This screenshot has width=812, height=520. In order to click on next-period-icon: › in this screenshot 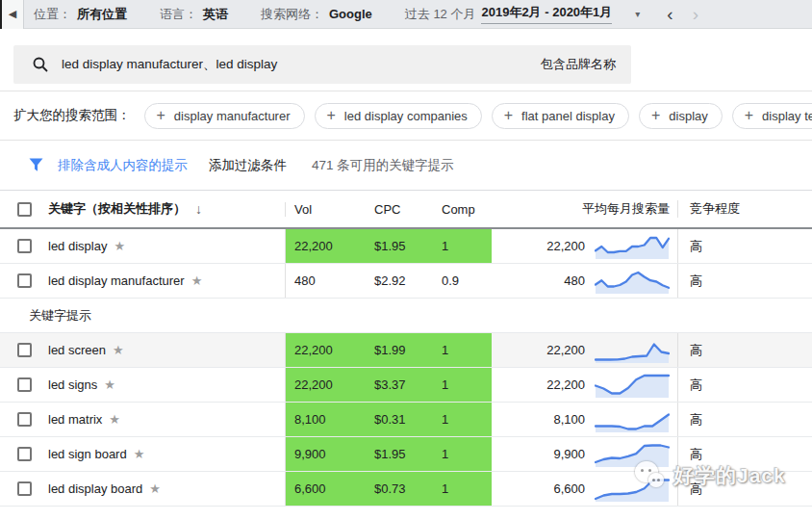, I will do `click(696, 13)`.